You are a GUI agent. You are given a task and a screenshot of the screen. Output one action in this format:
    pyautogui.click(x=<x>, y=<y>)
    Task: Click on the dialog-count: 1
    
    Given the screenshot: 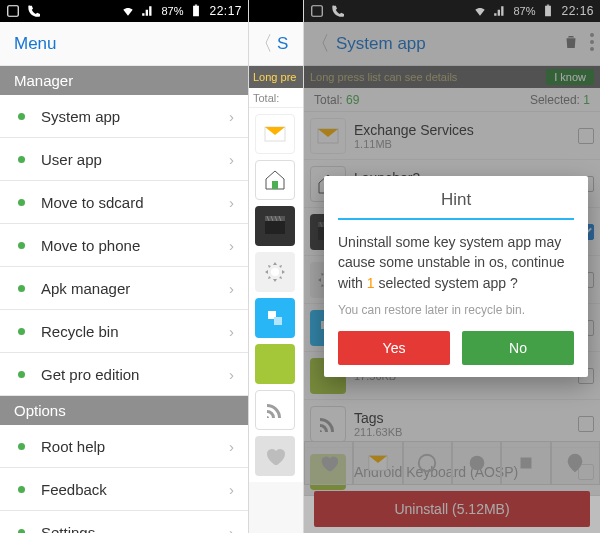 What is the action you would take?
    pyautogui.click(x=371, y=283)
    